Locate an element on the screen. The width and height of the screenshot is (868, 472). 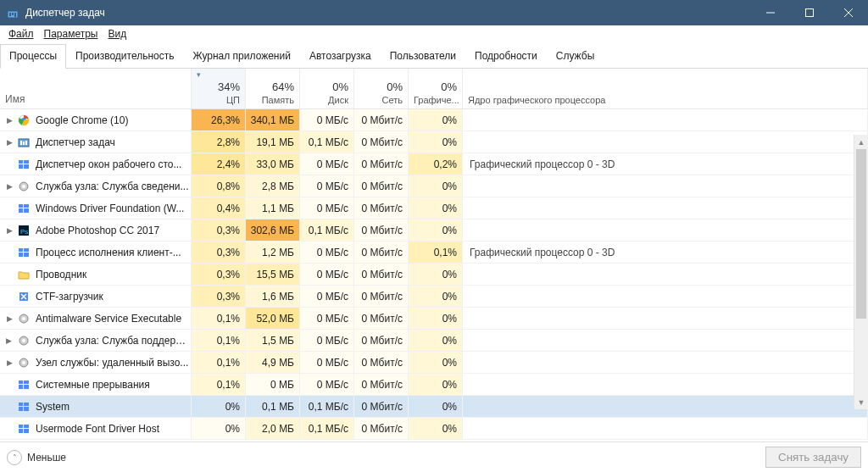
end-task-button: Снять задачу is located at coordinates (814, 458).